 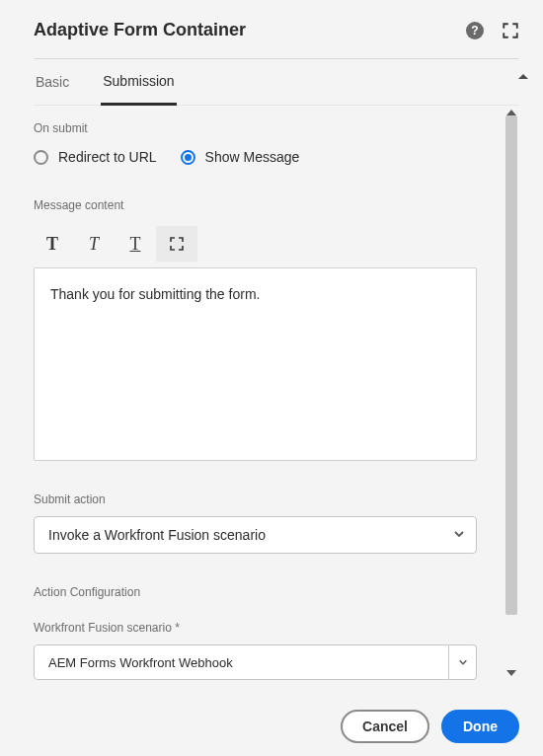 I want to click on workfront-scenario-select: AEM Forms Workfront Webhook, so click(x=241, y=662).